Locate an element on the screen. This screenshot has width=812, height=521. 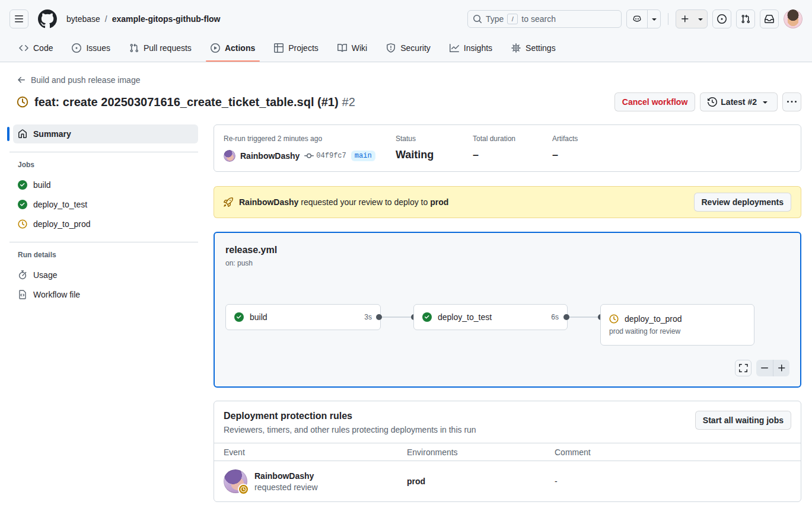
graph-node-deploy-to-prod: deploy_to_prod prod waiting for review is located at coordinates (677, 325).